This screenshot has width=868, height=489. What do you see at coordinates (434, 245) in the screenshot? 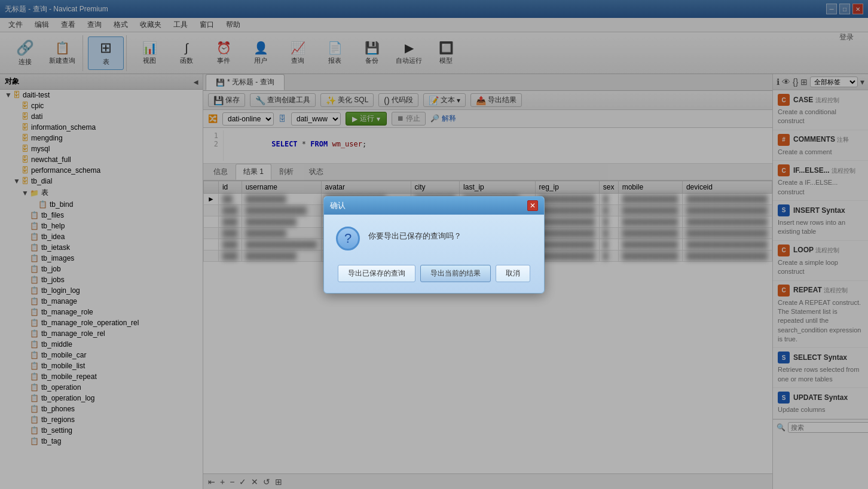
I see `modal-dialog: 确认 ✕ ? 你要导出已保存的查询吗？ 导出已保存的查询 导出当前的结果 取消` at bounding box center [434, 245].